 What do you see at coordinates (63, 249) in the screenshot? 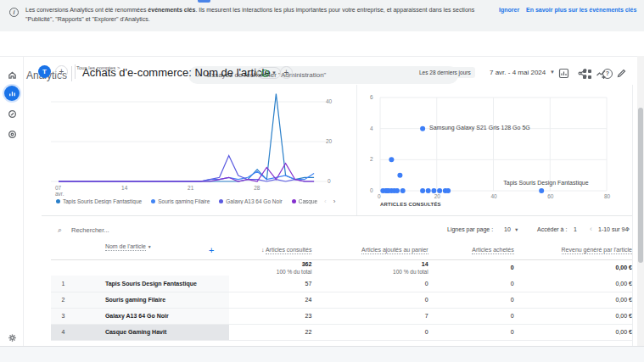
I see `row-number-header` at bounding box center [63, 249].